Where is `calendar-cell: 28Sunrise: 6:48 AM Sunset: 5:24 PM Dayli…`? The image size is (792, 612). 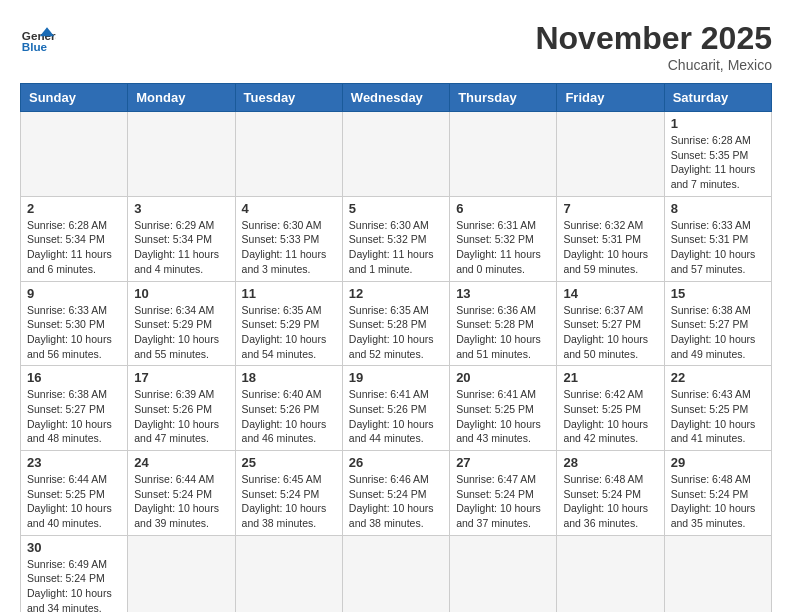
calendar-cell: 28Sunrise: 6:48 AM Sunset: 5:24 PM Dayli… is located at coordinates (610, 494).